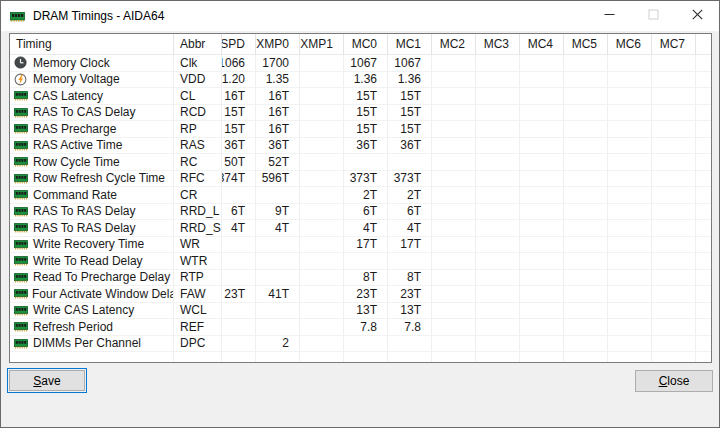  What do you see at coordinates (87, 343) in the screenshot?
I see `timing-label: DIMMs Per Channel` at bounding box center [87, 343].